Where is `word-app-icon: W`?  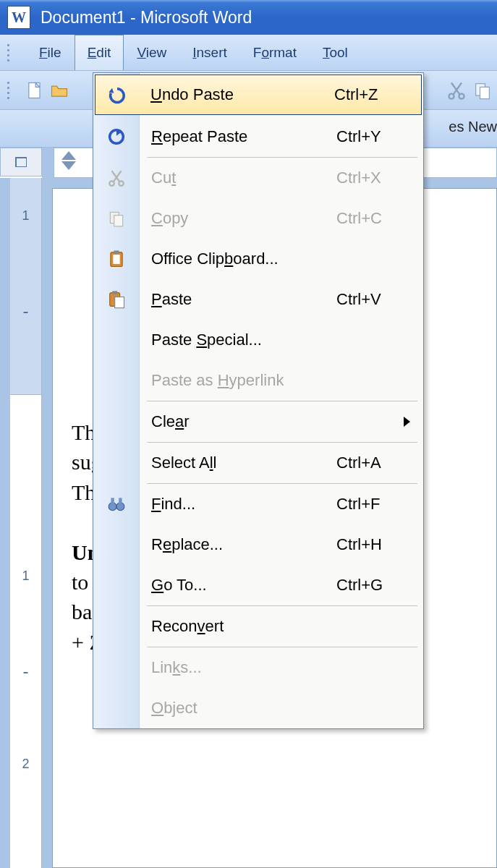
word-app-icon: W is located at coordinates (19, 17).